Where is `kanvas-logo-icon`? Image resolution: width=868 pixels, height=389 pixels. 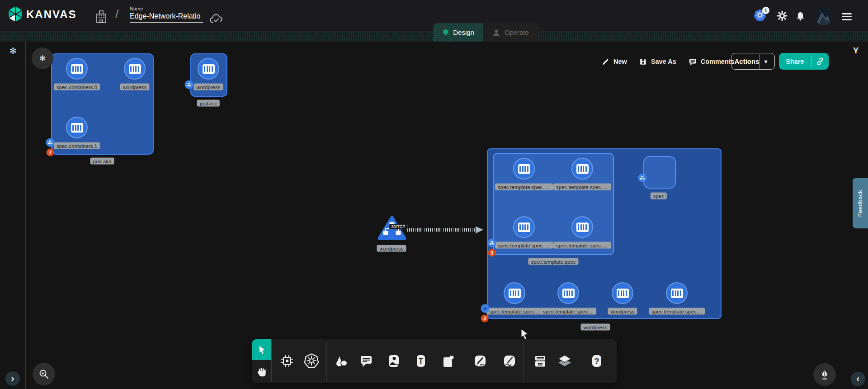
kanvas-logo-icon is located at coordinates (15, 14).